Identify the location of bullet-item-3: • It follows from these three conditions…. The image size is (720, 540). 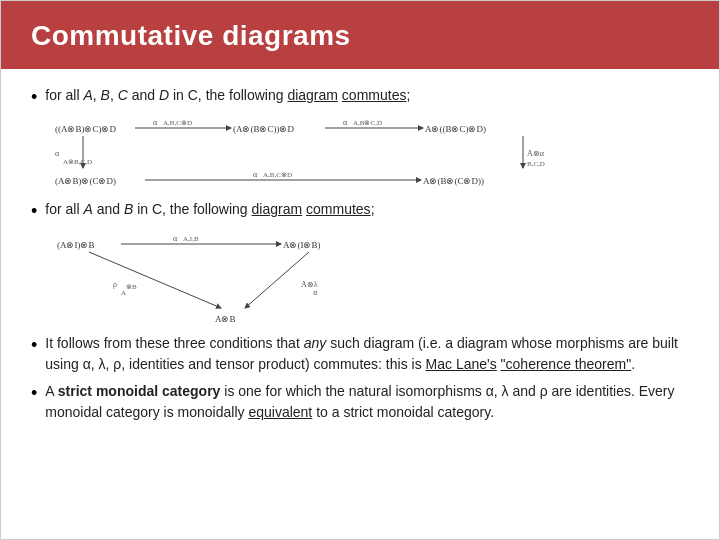
(360, 354).